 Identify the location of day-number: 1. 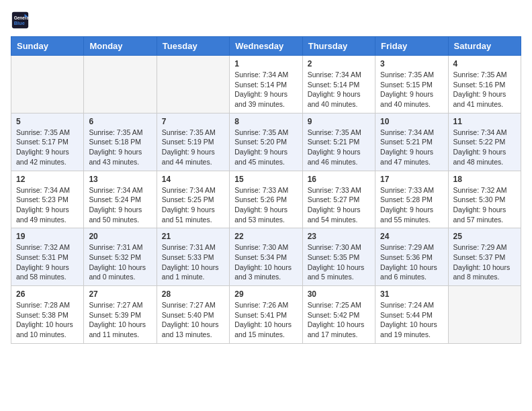
(266, 64).